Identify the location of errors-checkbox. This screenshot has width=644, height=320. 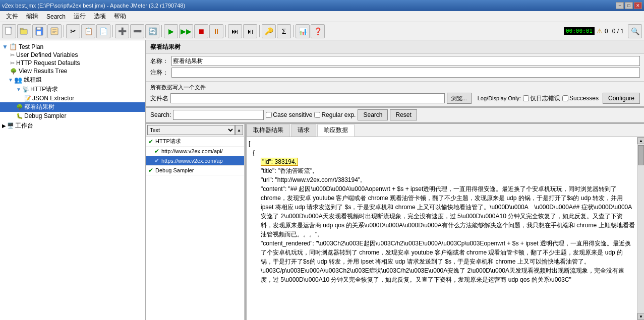
(526, 98).